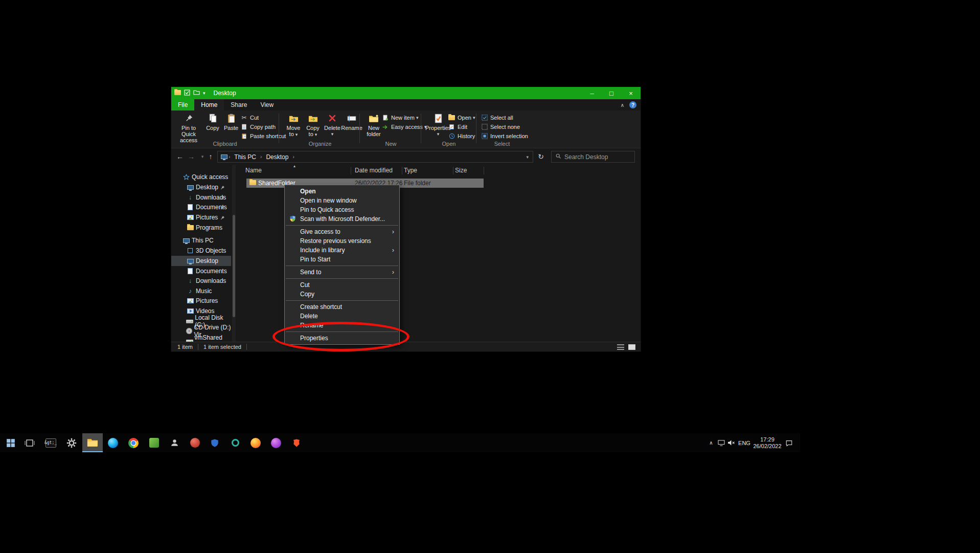 This screenshot has width=980, height=553. I want to click on command-prompt-taskbar-icon: &gt;_, so click(51, 443).